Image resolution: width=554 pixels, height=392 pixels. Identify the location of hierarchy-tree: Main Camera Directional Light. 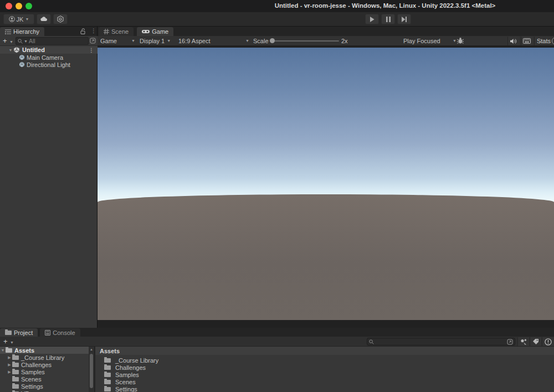
(49, 61).